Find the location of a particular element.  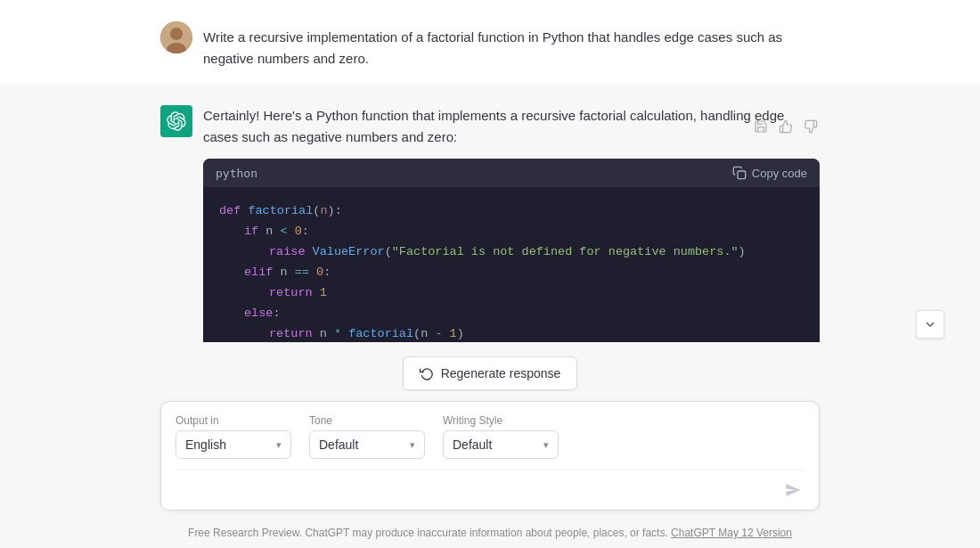

copy-code-label: Copy code is located at coordinates (780, 173).